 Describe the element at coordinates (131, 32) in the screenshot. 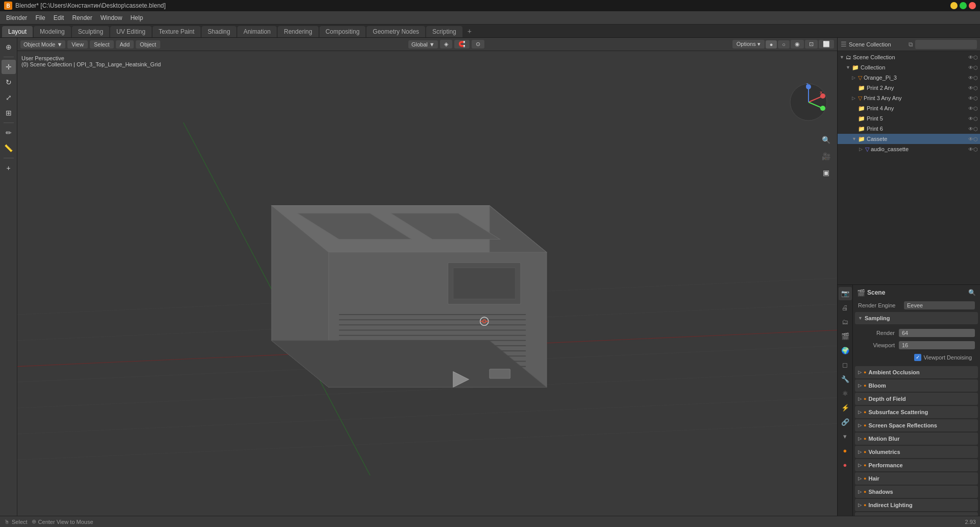

I see `tab-uv-editing: UV Editing` at that location.